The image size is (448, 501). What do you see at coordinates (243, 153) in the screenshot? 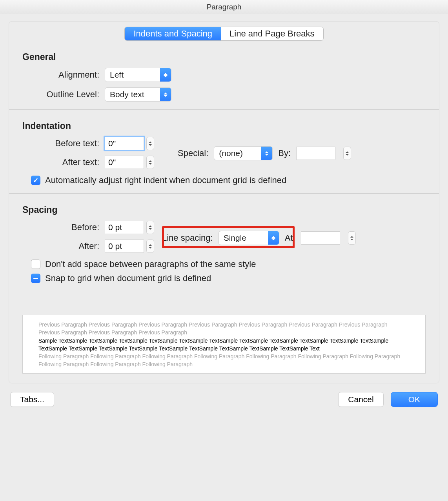
I see `special-select: (none)` at bounding box center [243, 153].